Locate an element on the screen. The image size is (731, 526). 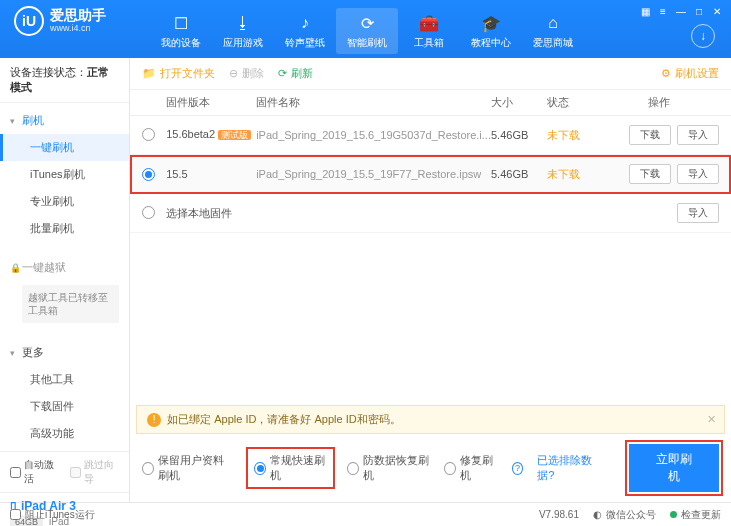
brand-title: 爱思助手 is located at coordinates (78, 16).